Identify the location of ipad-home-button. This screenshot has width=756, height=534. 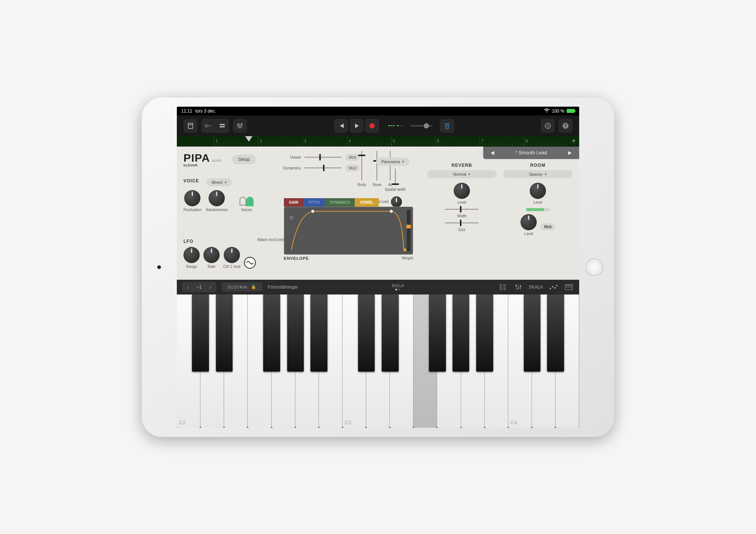
(594, 267).